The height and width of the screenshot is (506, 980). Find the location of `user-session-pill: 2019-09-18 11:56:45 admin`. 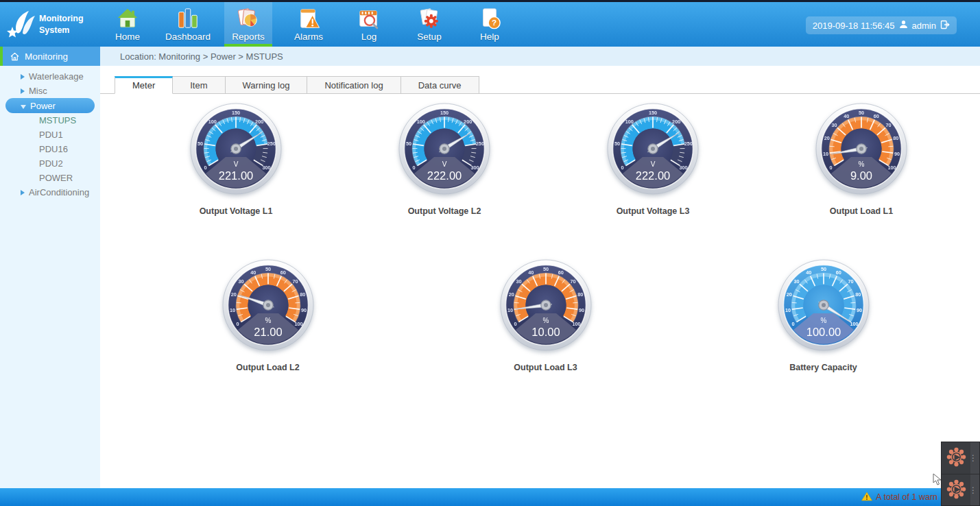

user-session-pill: 2019-09-18 11:56:45 admin is located at coordinates (881, 25).